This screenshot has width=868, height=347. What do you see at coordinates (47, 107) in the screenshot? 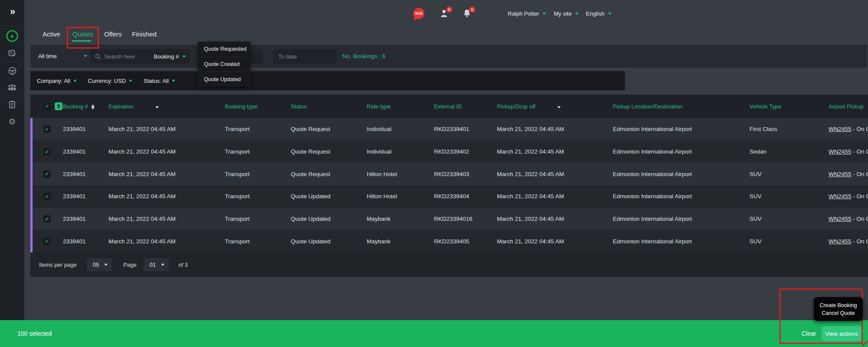
I see `select-all-checkbox: ✓` at bounding box center [47, 107].